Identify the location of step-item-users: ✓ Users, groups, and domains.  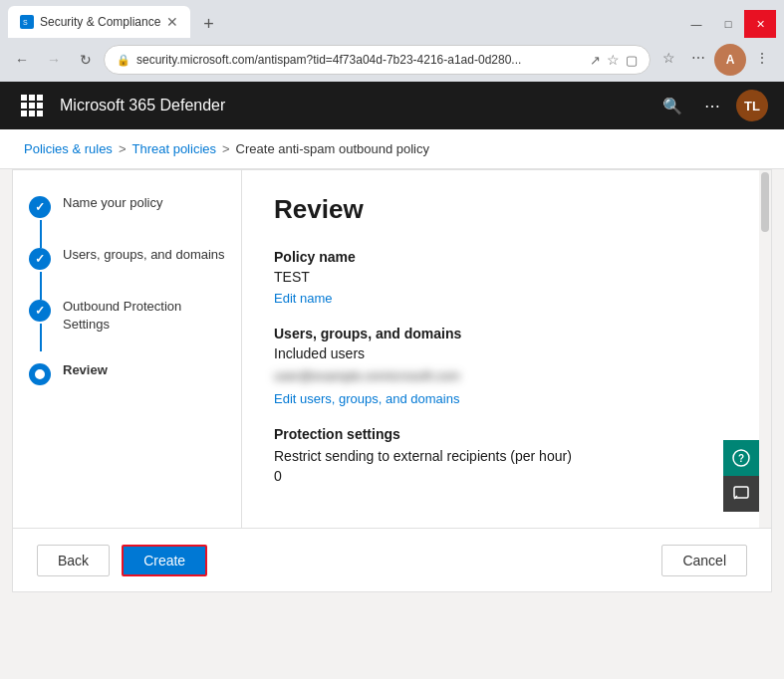
(128, 258).